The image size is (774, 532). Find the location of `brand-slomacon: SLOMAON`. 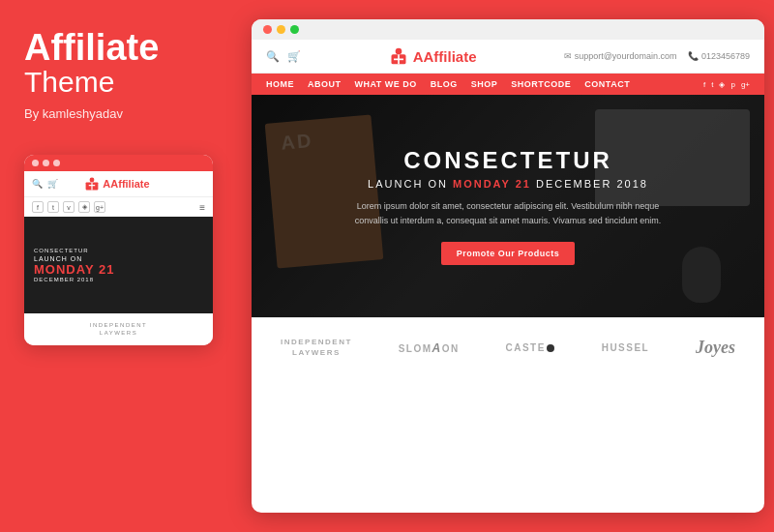

brand-slomacon: SLOMAON is located at coordinates (430, 348).